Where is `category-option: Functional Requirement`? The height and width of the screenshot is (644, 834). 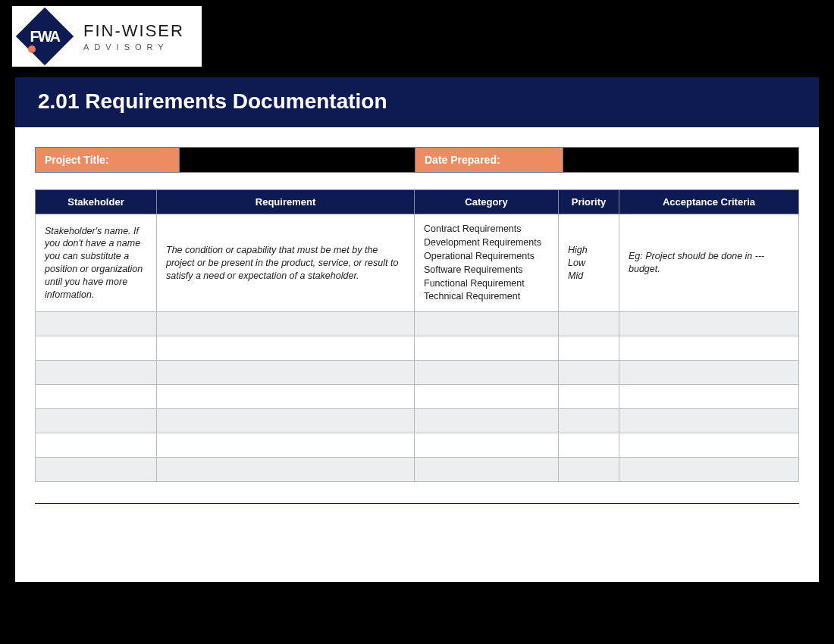 category-option: Functional Requirement is located at coordinates (487, 283).